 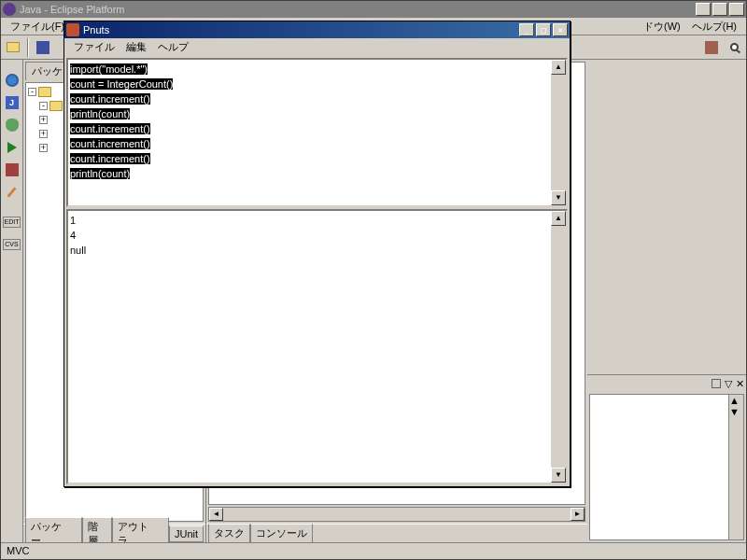 What do you see at coordinates (703, 9) in the screenshot?
I see `minimize-button: _` at bounding box center [703, 9].